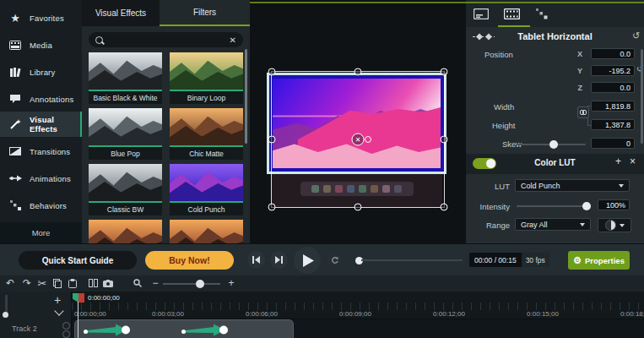 The image size is (644, 338). I want to click on track-visibility-icon, so click(66, 326).